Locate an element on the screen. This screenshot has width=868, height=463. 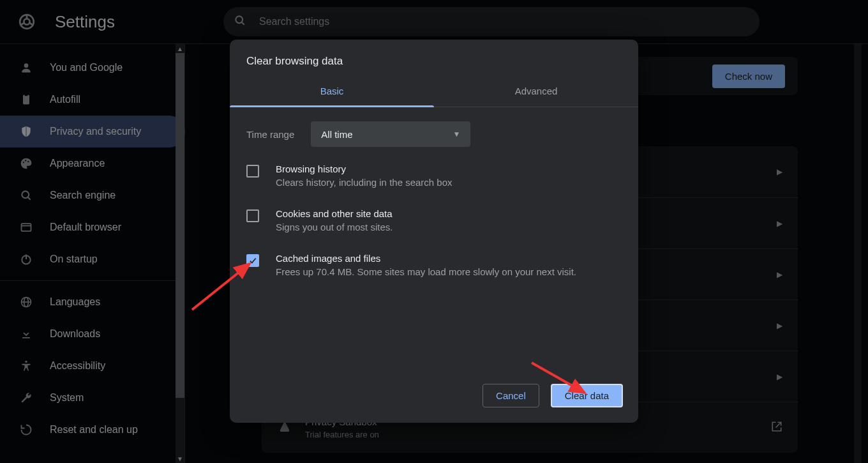
checkbox-browsing-history is located at coordinates (253, 171).